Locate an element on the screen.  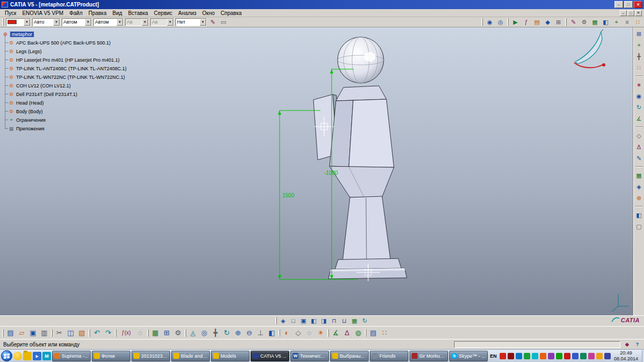
taskbar-button-selected: Выбраны... is located at coordinates (349, 356).